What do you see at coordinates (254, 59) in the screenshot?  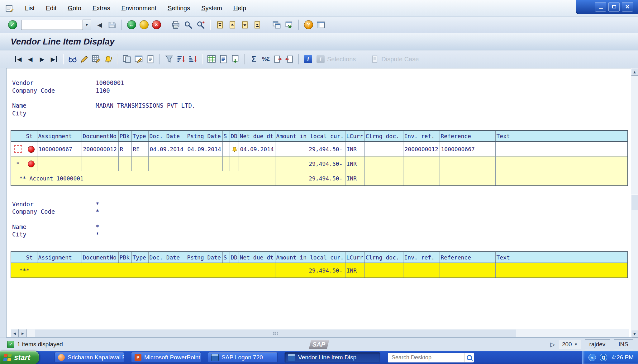 I see `total-button: Σ` at bounding box center [254, 59].